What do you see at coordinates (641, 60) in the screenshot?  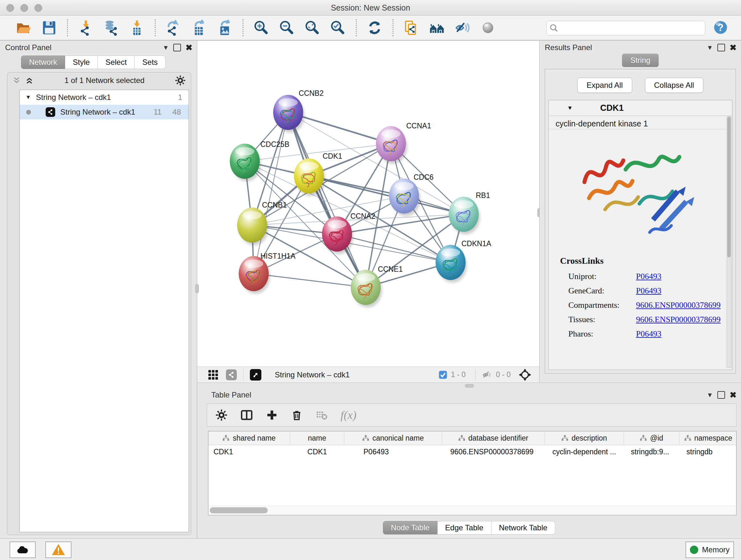 I see `results-tab-string: String` at bounding box center [641, 60].